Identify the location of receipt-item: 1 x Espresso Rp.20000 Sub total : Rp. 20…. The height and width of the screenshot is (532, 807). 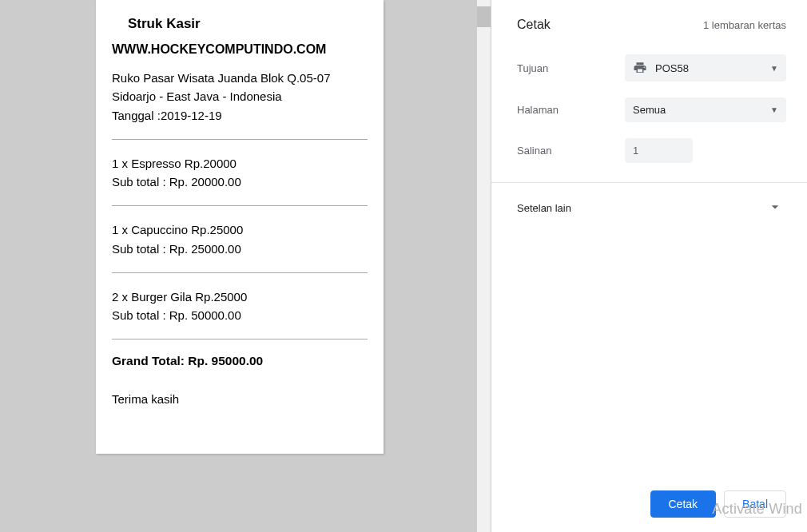
(240, 173).